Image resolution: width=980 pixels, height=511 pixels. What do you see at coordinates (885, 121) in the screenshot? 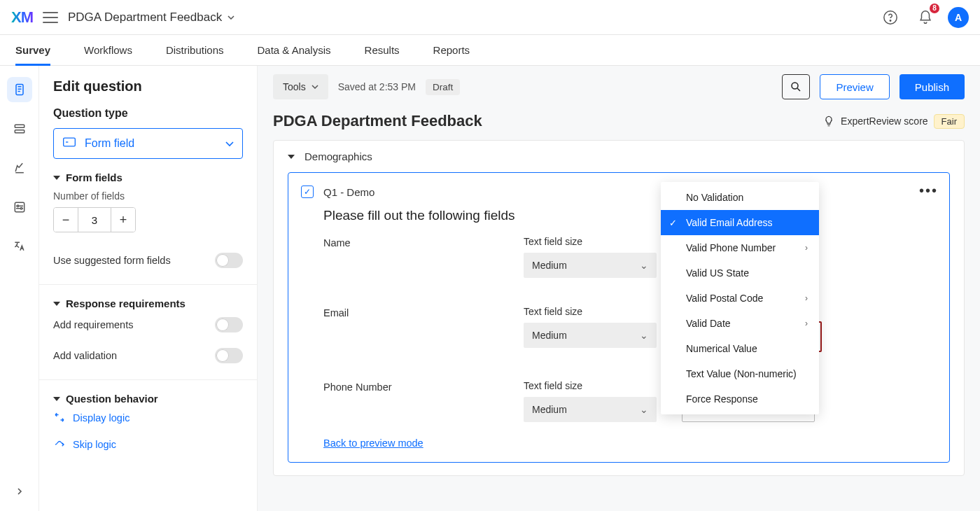
I see `expert-review-label: ExpertReview score` at bounding box center [885, 121].